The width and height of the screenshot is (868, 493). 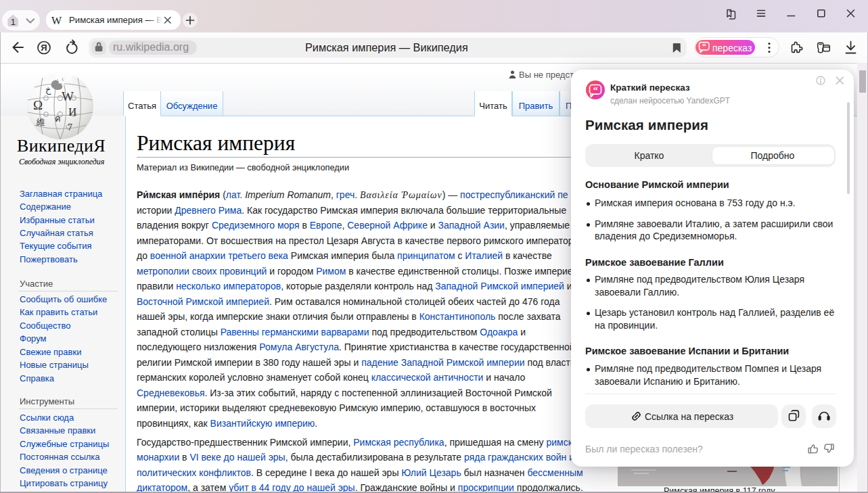 What do you see at coordinates (14, 22) in the screenshot?
I see `svg-text: 1` at bounding box center [14, 22].